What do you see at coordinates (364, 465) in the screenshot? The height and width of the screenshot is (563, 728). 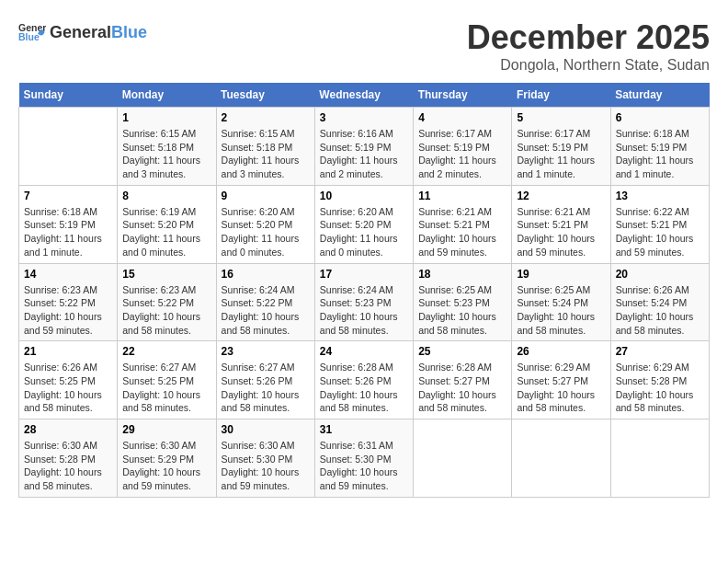 I see `day-info: Sunrise: 6:31 AM Sunset: 5:30 PM Dayligh…` at bounding box center [364, 465].